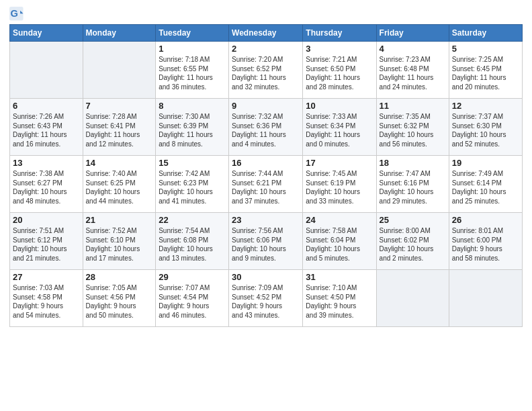 The width and height of the screenshot is (532, 411). Describe the element at coordinates (192, 242) in the screenshot. I see `calendar-cell: 22Sunrise: 7:54 AM Sunset: 6:08 PM Dayli…` at that location.